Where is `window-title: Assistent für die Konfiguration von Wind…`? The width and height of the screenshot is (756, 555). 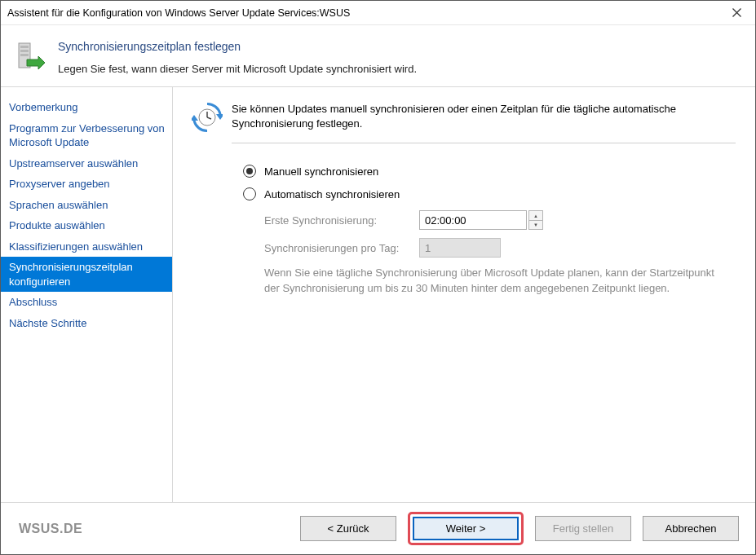
window-title: Assistent für die Konfiguration von Wind… is located at coordinates (362, 13).